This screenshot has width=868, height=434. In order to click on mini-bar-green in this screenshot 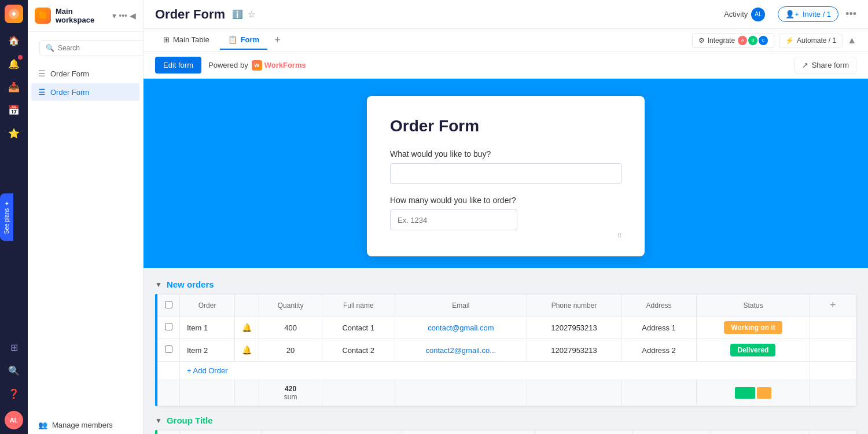, I will do `click(745, 393)`.